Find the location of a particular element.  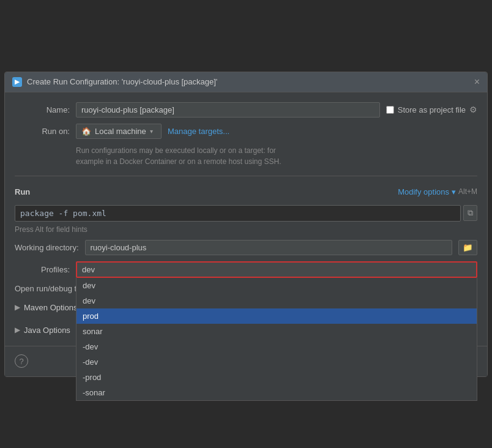

java-options-label: Java Options is located at coordinates (47, 330).